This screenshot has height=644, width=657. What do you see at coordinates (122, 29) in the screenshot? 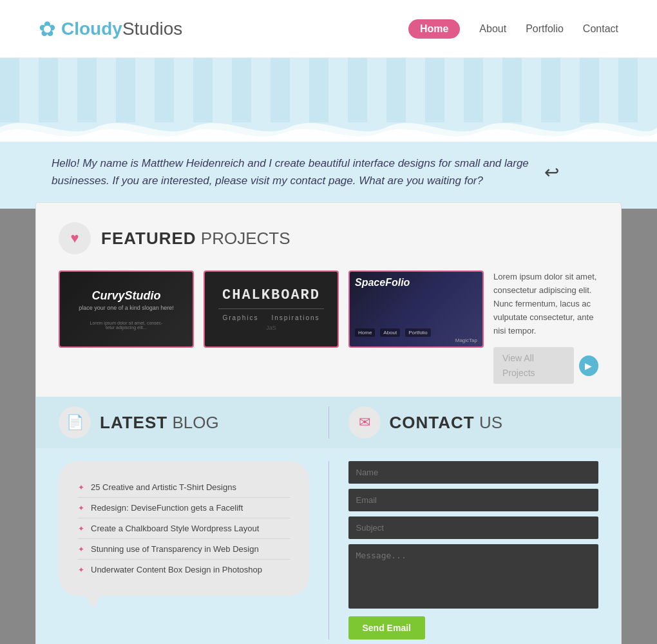
I see `logo-text: CloudyStudios` at bounding box center [122, 29].